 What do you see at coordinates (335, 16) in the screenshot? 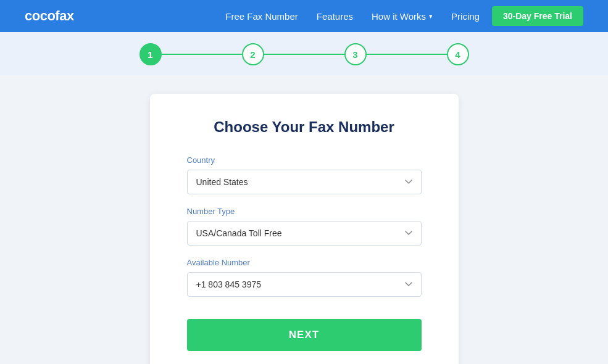
I see `nav-features: Features` at bounding box center [335, 16].